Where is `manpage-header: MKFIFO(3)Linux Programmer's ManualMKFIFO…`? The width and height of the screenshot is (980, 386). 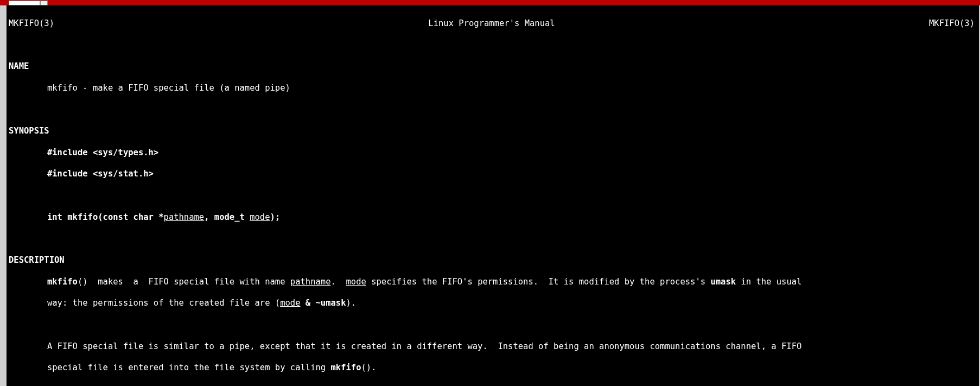 manpage-header: MKFIFO(3)Linux Programmer's ManualMKFIFO… is located at coordinates (493, 24).